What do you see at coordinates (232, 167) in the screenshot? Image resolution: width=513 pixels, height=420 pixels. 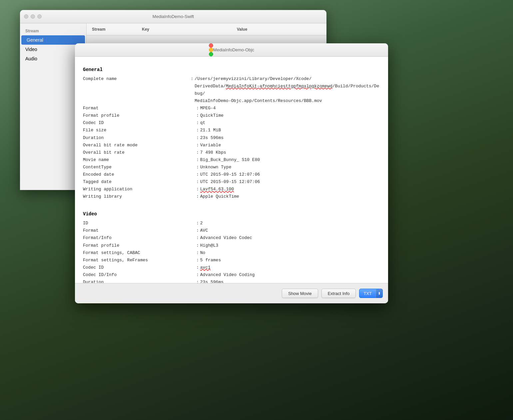 I see `info-row-content-type: ContentType : Unknown Type` at bounding box center [232, 167].